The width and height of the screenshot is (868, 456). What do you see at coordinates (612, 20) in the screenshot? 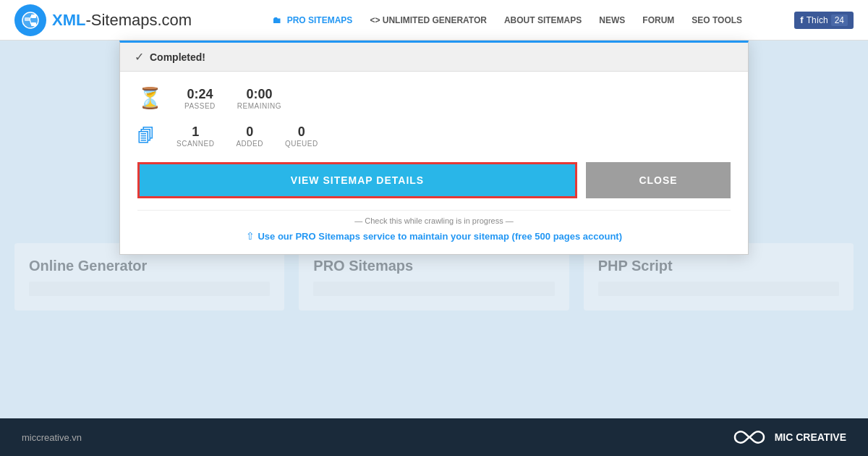
I see `nav-news: NEWS` at bounding box center [612, 20].